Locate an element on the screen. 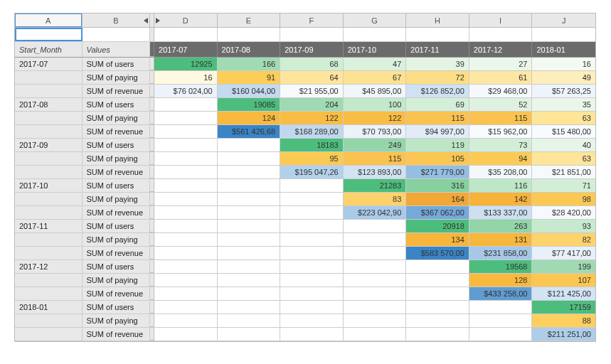 This screenshot has height=364, width=611. col-header-A: A is located at coordinates (48, 21).